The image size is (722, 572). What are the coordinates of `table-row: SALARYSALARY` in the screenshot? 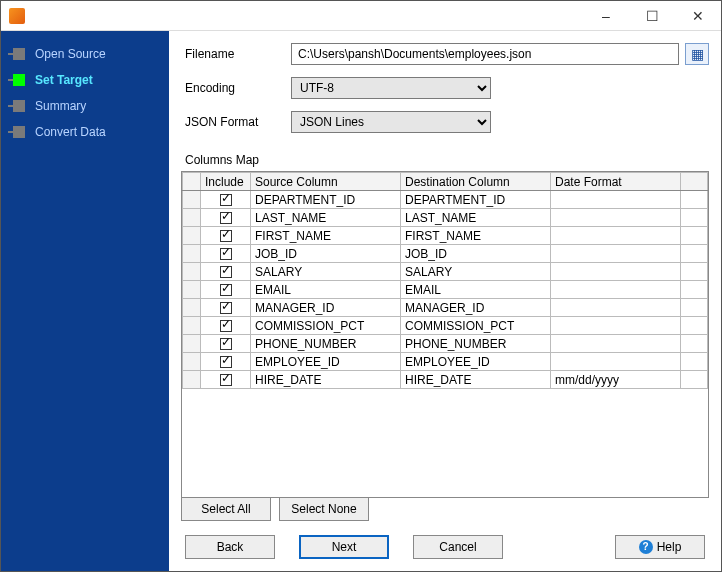 It's located at (446, 272).